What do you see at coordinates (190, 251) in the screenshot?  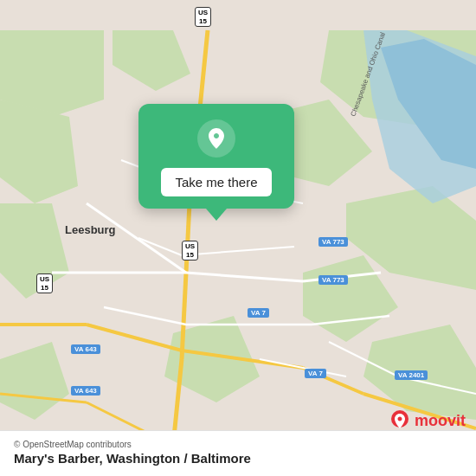 I see `badge-us15-mid: US15` at bounding box center [190, 251].